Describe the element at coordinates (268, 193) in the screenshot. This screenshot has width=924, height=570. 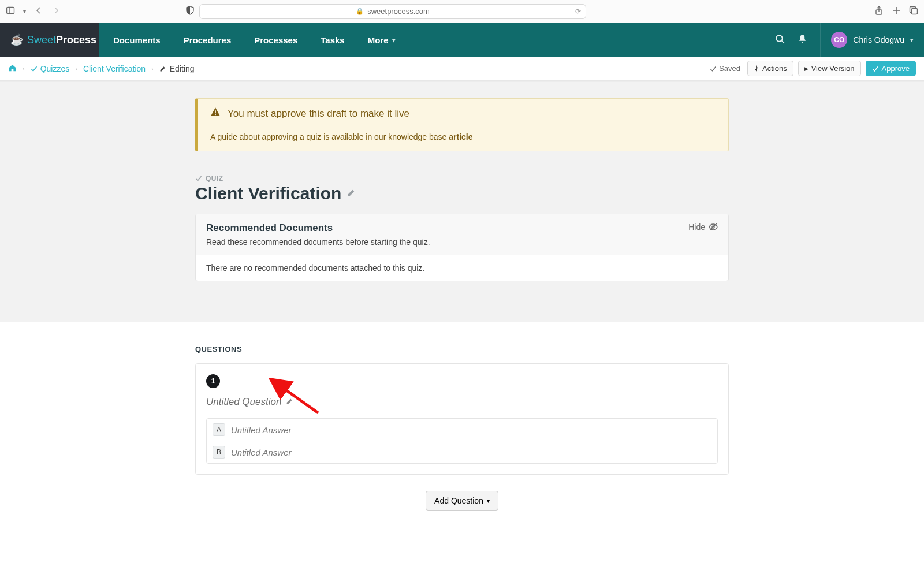
I see `quiz-title-text: Client Verification` at that location.